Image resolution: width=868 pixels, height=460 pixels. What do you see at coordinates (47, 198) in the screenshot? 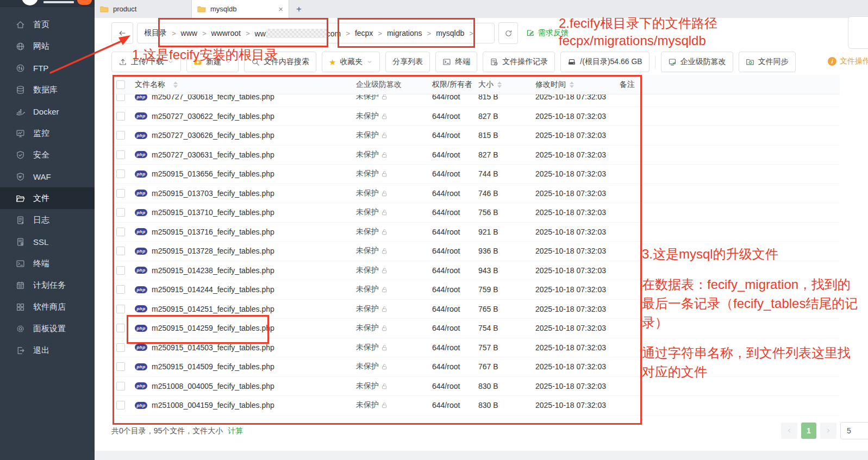
I see `sidebar-item-files: 文件` at bounding box center [47, 198].